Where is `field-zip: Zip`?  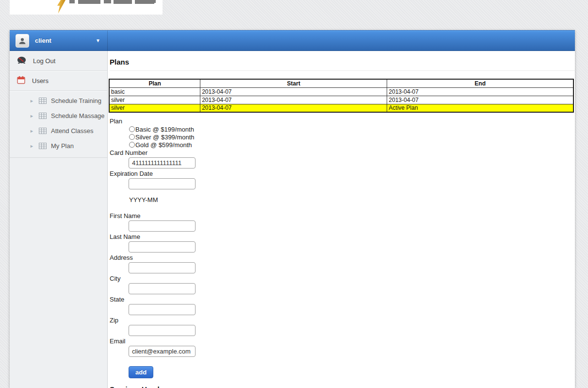 field-zip: Zip is located at coordinates (342, 326).